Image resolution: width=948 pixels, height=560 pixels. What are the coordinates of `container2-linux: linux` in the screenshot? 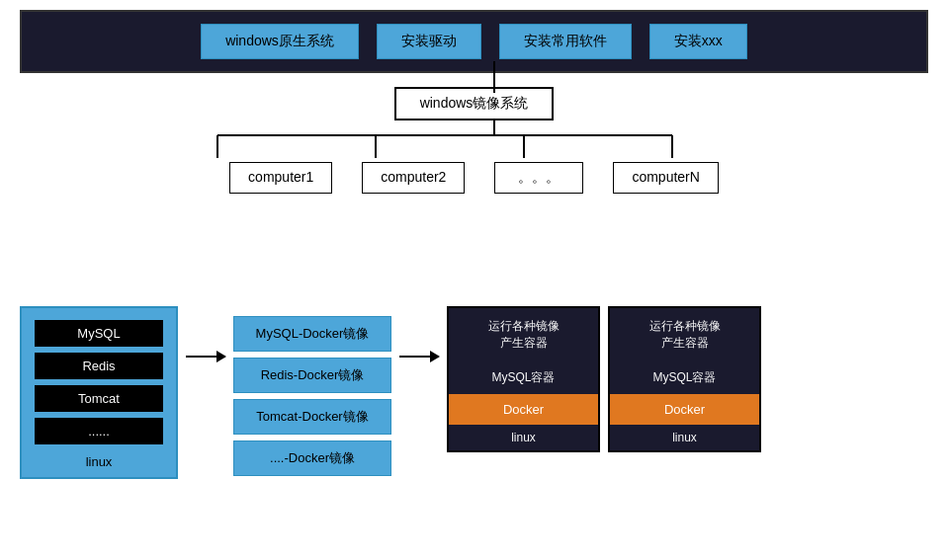 It's located at (684, 438).